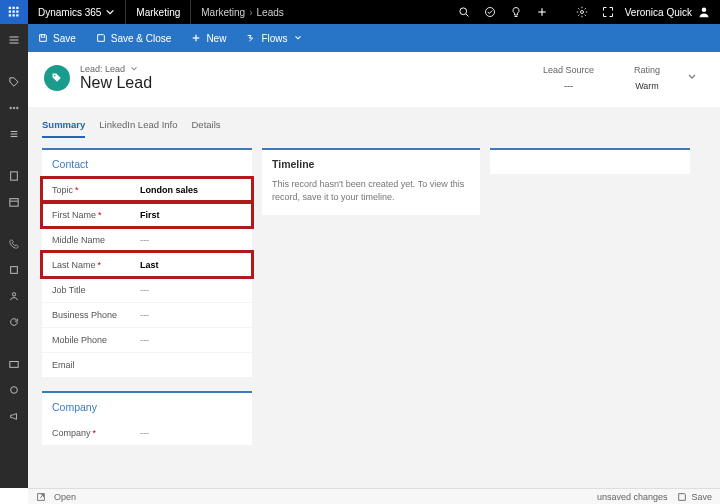 The height and width of the screenshot is (504, 720). Describe the element at coordinates (14, 390) in the screenshot. I see `rail-link` at that location.